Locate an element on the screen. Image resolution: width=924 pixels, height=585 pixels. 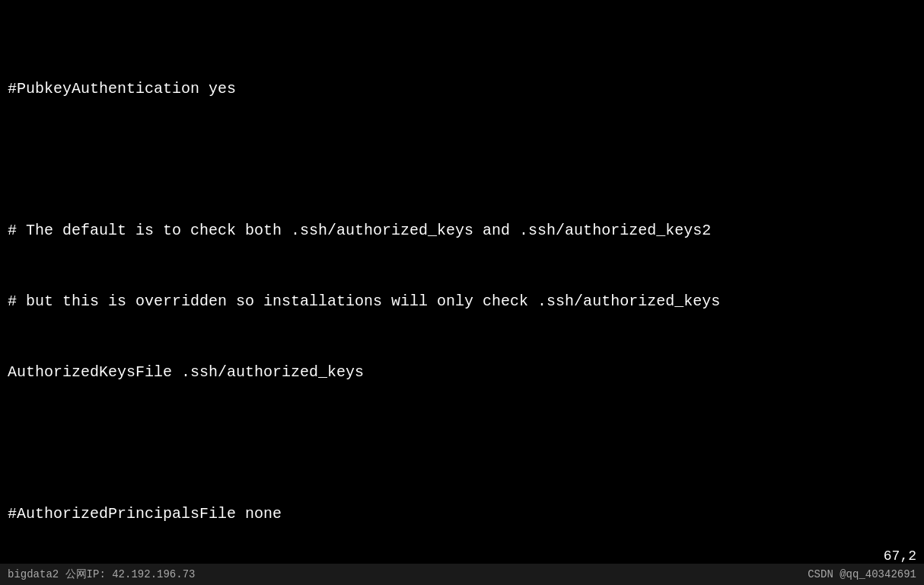
line-authorized-keys-file: AuthorizedKeysFile .ssh/authorized_keys is located at coordinates (462, 372).